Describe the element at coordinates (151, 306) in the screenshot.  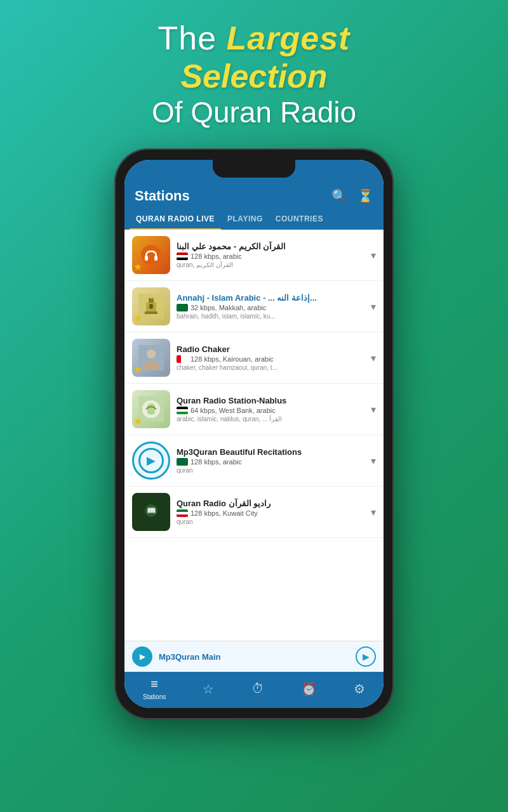
I see `station-logo-2: ★` at that location.